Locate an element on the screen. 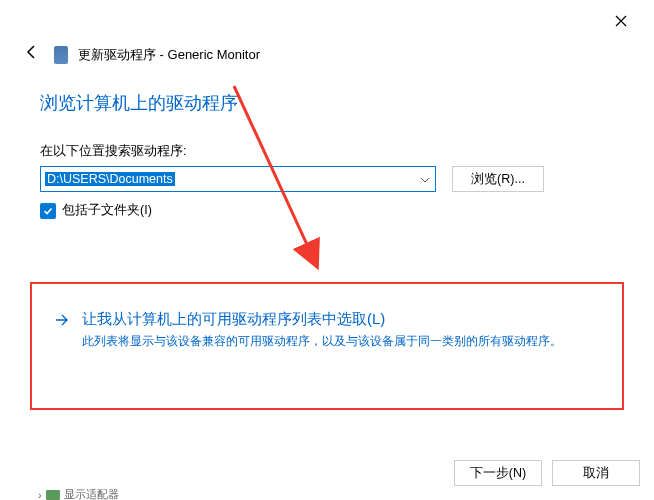 This screenshot has width=654, height=500. option-title: 让我从计算机上的可用驱动程序列表中选取(L) is located at coordinates (341, 320).